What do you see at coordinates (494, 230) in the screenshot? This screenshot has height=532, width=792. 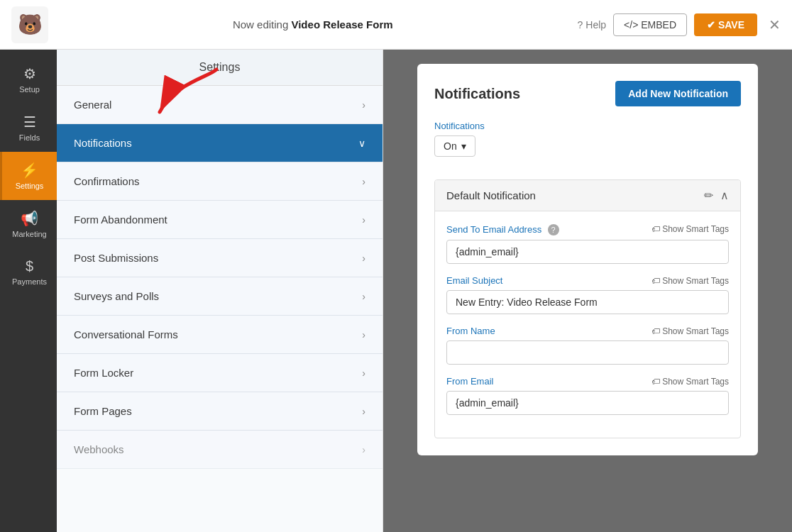 I see `send-to-email-label: Send To Email Address` at bounding box center [494, 230].